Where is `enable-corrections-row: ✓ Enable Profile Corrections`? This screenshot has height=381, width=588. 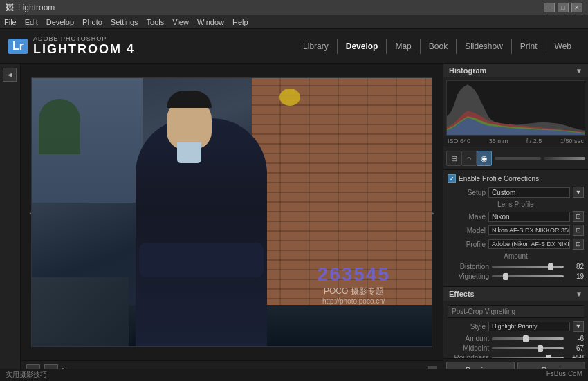 enable-corrections-row: ✓ Enable Profile Corrections is located at coordinates (516, 178).